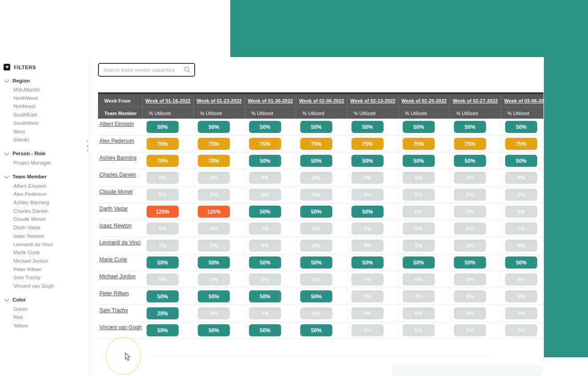  Describe the element at coordinates (120, 276) in the screenshot. I see `team-member-link: Michael Jordon` at that location.